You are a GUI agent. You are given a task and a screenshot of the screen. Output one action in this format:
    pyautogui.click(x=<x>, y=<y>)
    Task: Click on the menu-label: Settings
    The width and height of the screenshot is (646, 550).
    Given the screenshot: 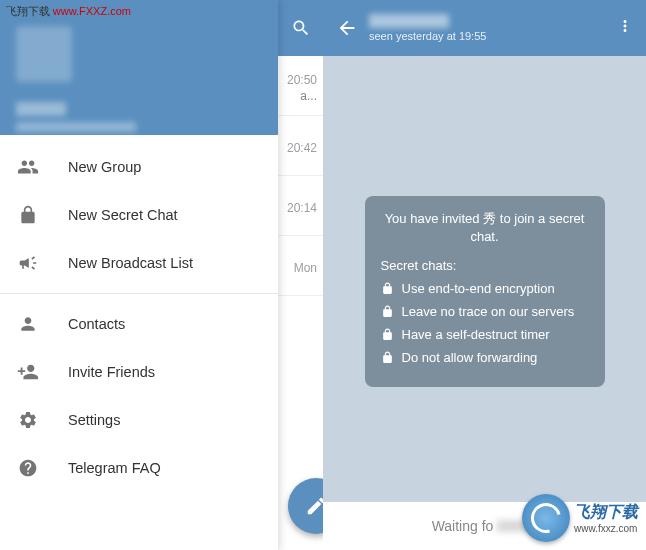 What is the action you would take?
    pyautogui.click(x=94, y=420)
    